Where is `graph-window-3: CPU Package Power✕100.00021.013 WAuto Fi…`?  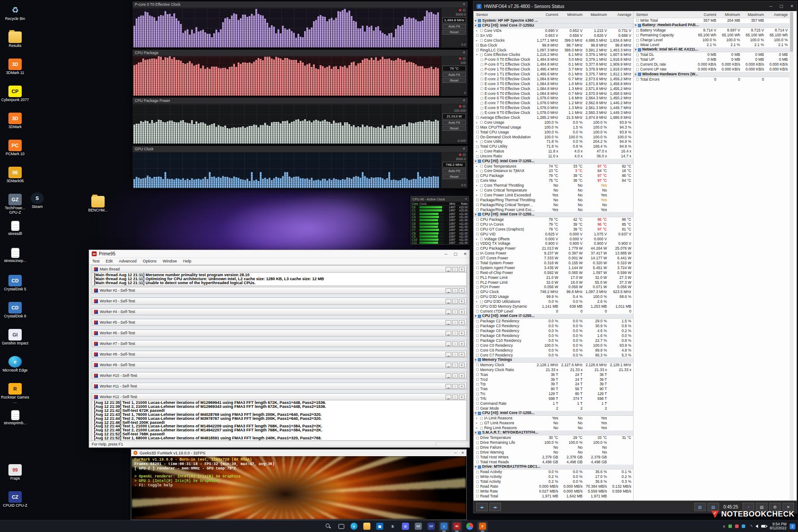
graph-window-3: CPU Package Power✕100.00021.013 WAuto Fi… is located at coordinates (300, 121).